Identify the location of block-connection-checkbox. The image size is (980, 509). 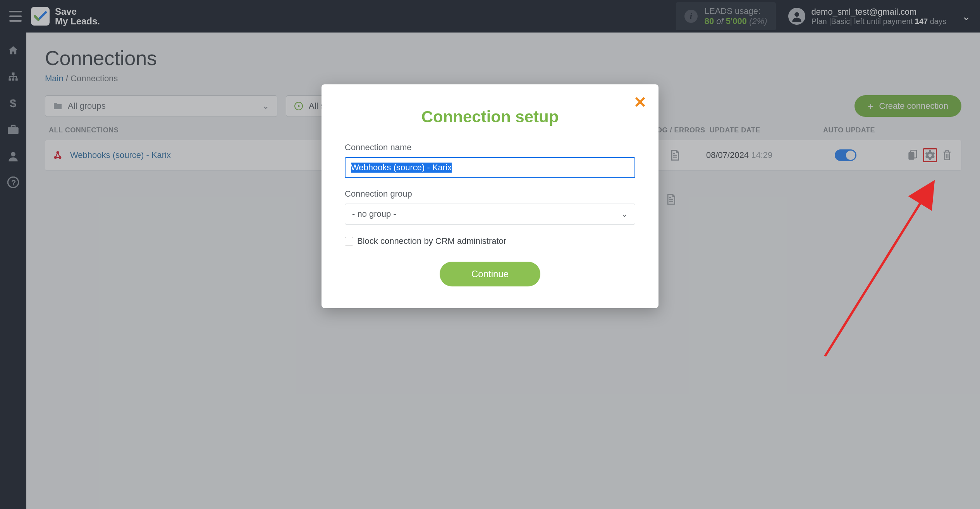
(349, 241).